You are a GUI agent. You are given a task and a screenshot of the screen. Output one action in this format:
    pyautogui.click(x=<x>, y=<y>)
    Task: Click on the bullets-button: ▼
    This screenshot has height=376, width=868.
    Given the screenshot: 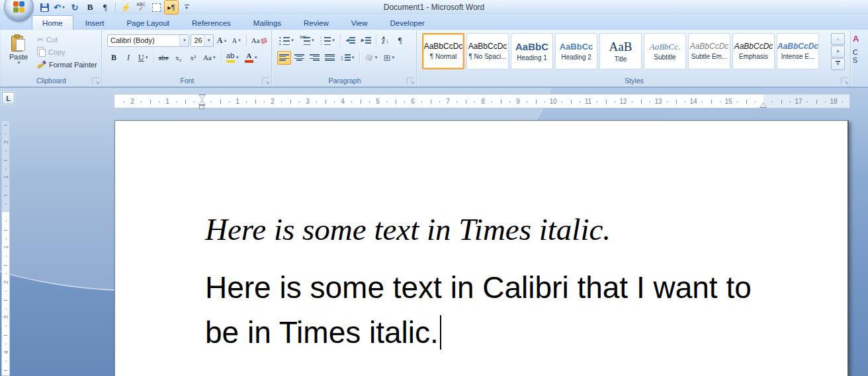 What is the action you would take?
    pyautogui.click(x=287, y=41)
    